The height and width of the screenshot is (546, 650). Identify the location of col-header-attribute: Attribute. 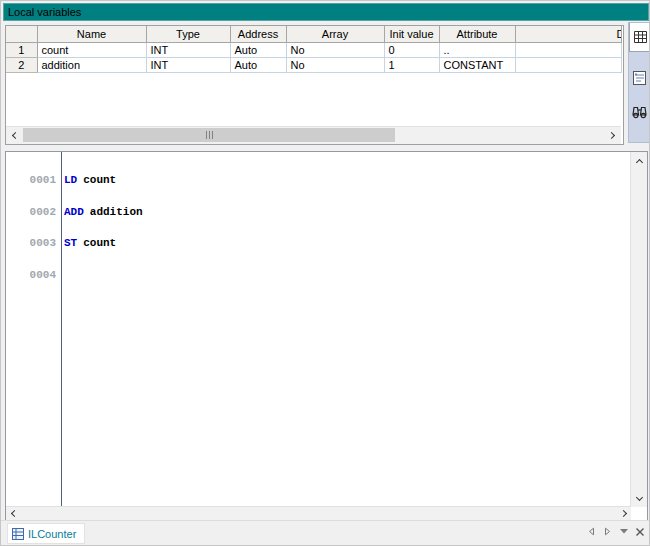
(477, 34).